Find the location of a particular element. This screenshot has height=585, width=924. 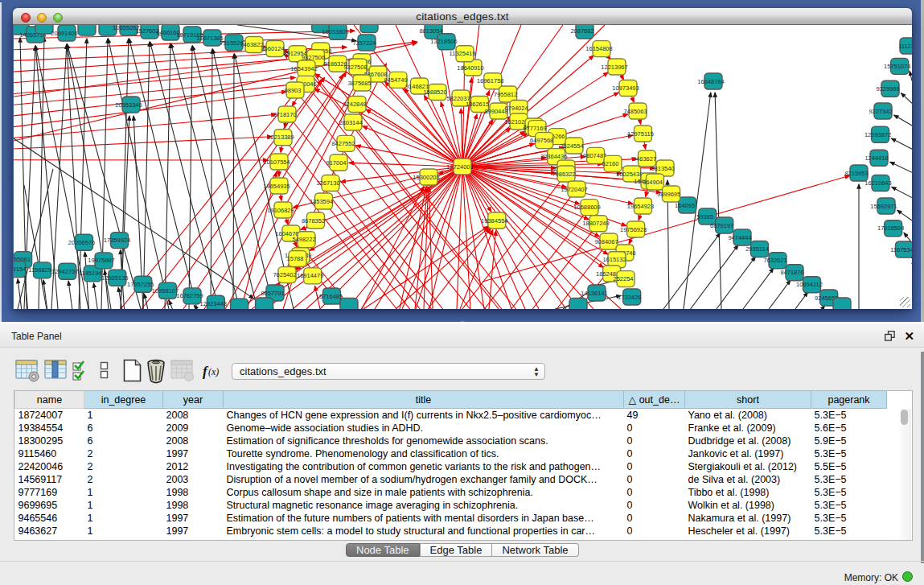

svg-text: 15788 is located at coordinates (296, 259).